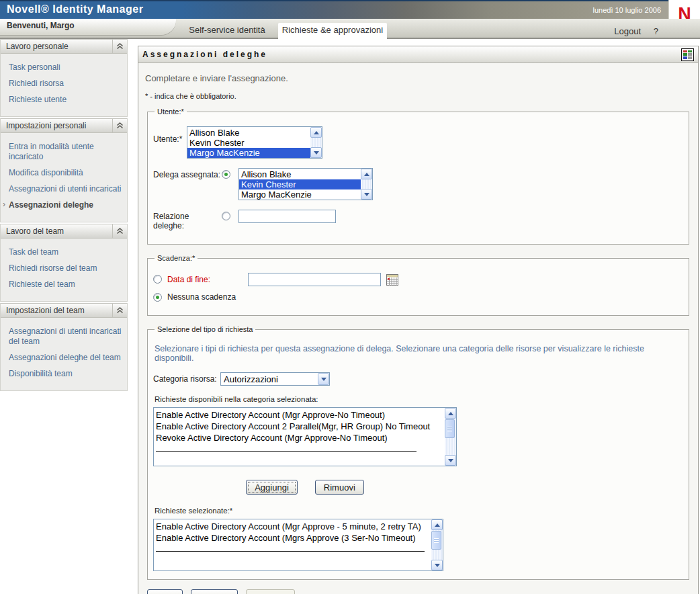 This screenshot has height=594, width=700. I want to click on no-expiry-label: Nessuna scadenza, so click(202, 297).